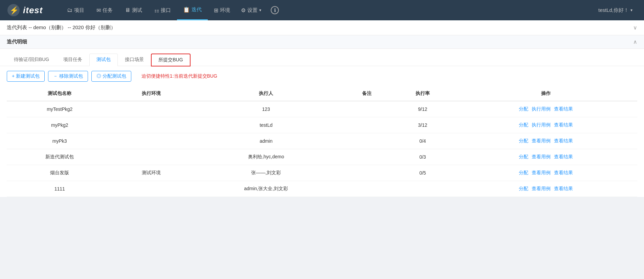 The width and height of the screenshot is (644, 279). What do you see at coordinates (243, 10) in the screenshot?
I see `settings-icon: ⚙` at bounding box center [243, 10].